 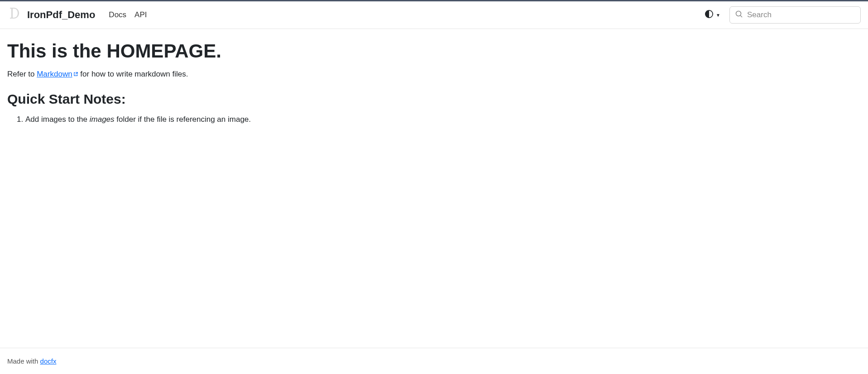 I want to click on list-item-prefix: Add images to the, so click(x=58, y=120).